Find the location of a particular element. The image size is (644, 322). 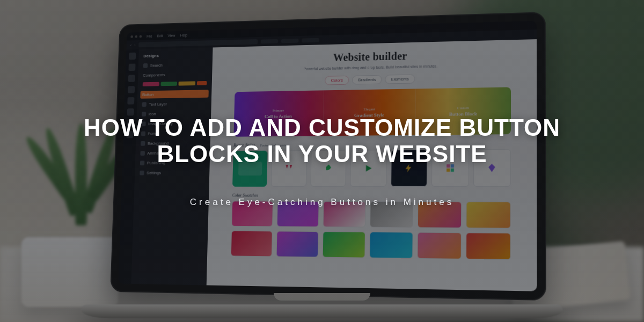

hero-title: HOW TO ADD AND CUSTOMIZE BUTTON BLOCKS I… is located at coordinates (322, 141).